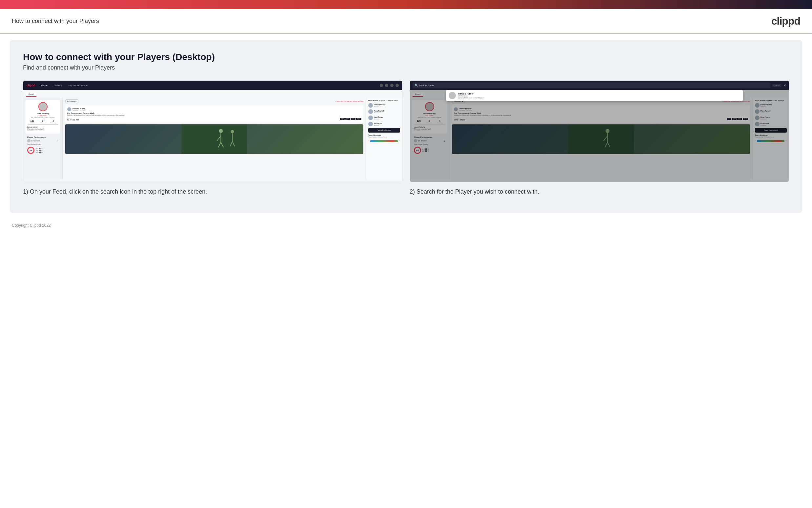 This screenshot has width=812, height=508. I want to click on player-info-1: Richard Butler Activities: 7, so click(379, 105).